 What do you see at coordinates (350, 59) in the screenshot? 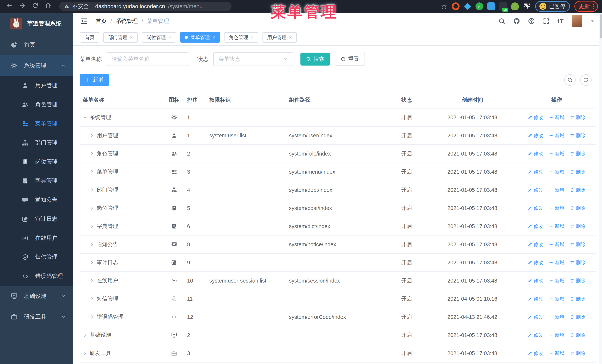
I see `reset-button: 重置` at bounding box center [350, 59].